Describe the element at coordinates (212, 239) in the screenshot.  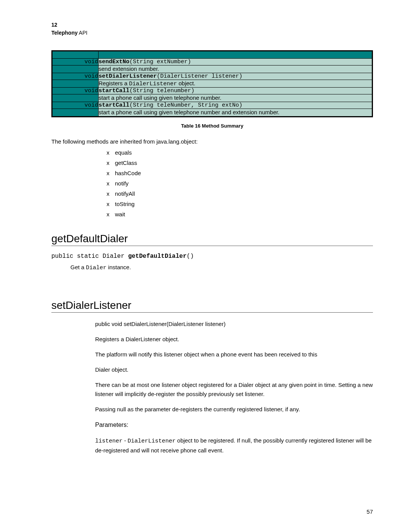
I see `section-heading-getDefaultDialer: getDefaultDialer` at that location.